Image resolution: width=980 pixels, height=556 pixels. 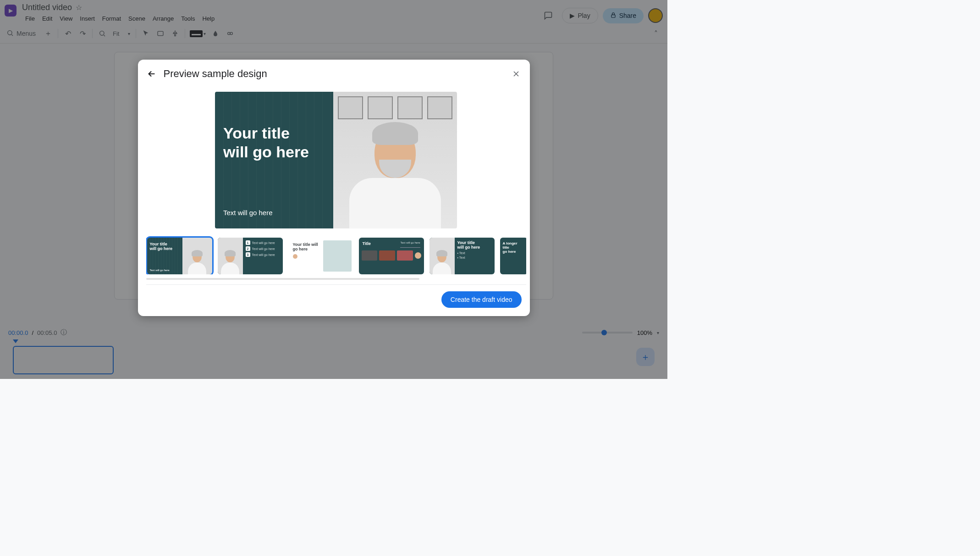 I want to click on close-button, so click(x=516, y=74).